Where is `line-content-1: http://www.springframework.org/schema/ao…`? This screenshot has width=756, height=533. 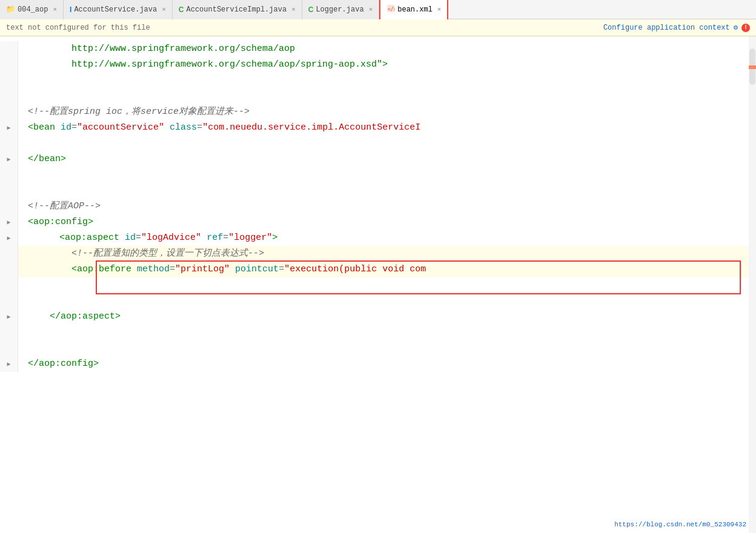 line-content-1: http://www.springframework.org/schema/ao… is located at coordinates (387, 49).